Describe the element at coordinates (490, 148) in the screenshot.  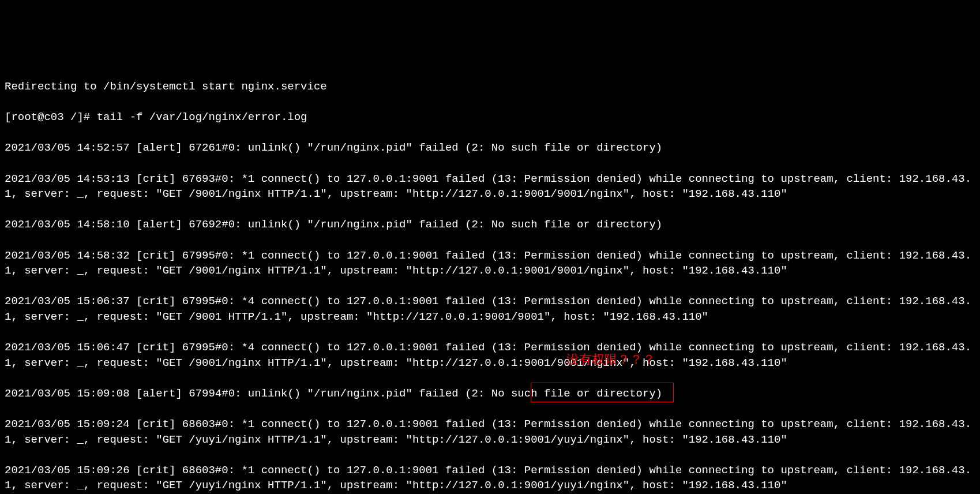
I see `terminal-line: 2021/03/05 14:52:57 [alert] 67261#0: unl…` at that location.